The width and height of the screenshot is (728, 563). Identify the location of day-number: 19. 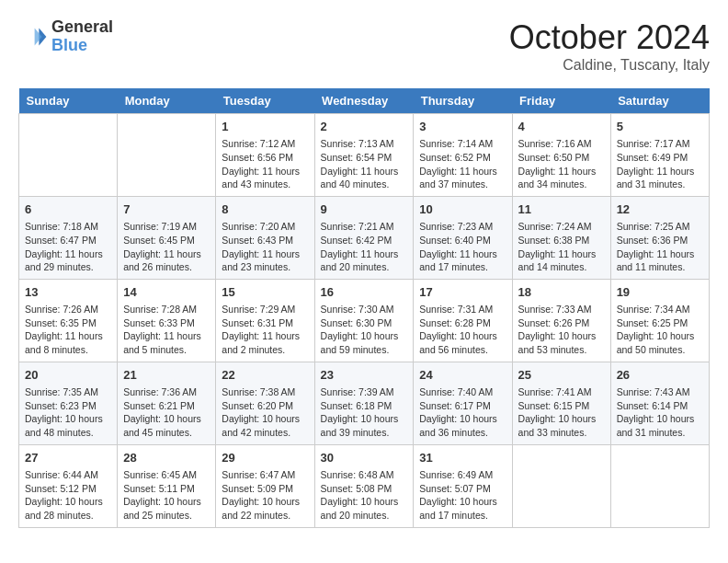
(660, 293).